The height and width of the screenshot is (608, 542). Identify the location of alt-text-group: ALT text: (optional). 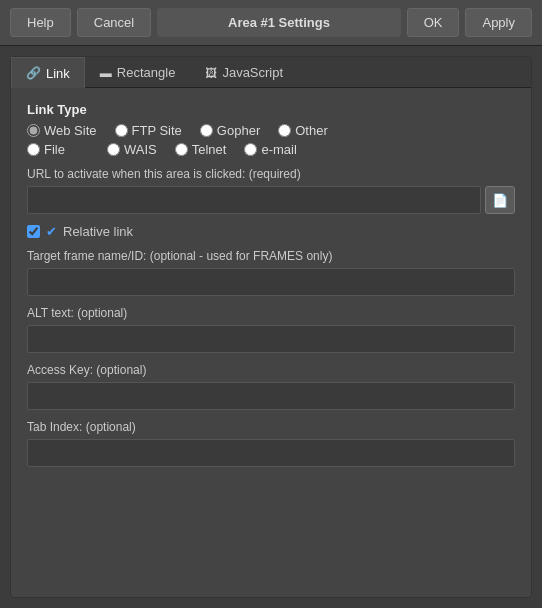
(271, 330).